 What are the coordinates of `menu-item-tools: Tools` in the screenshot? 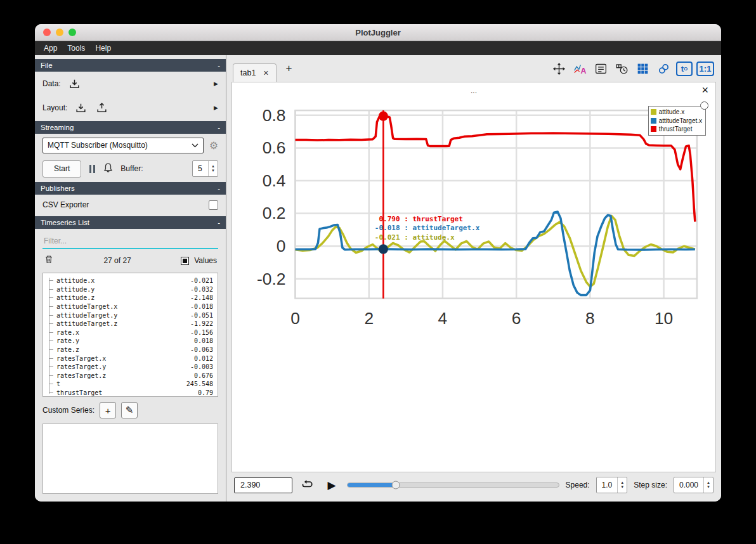 It's located at (76, 48).